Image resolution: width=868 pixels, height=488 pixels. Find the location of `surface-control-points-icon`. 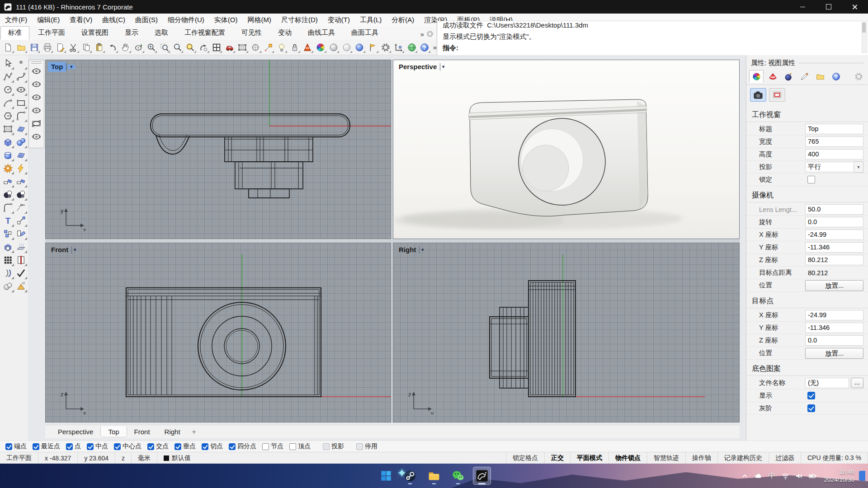

surface-control-points-icon is located at coordinates (8, 129).